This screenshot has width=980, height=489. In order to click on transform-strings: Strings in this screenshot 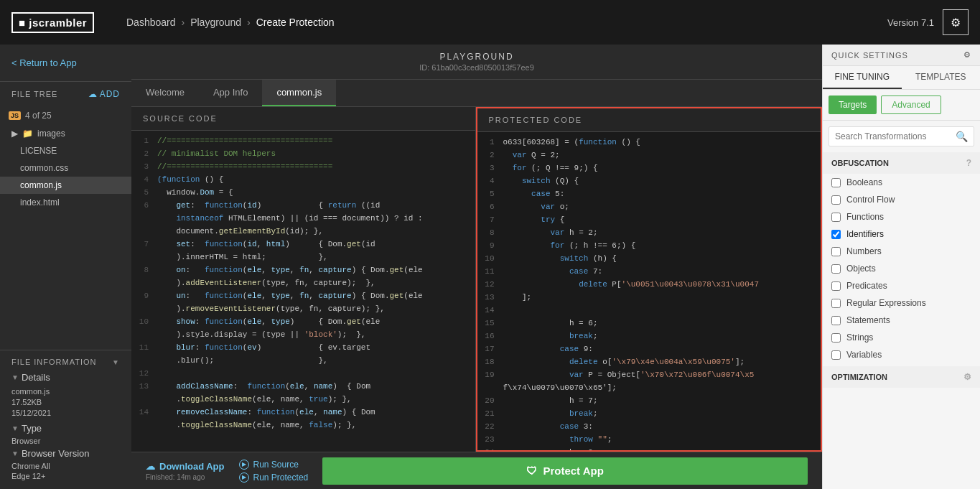, I will do `click(902, 337)`.